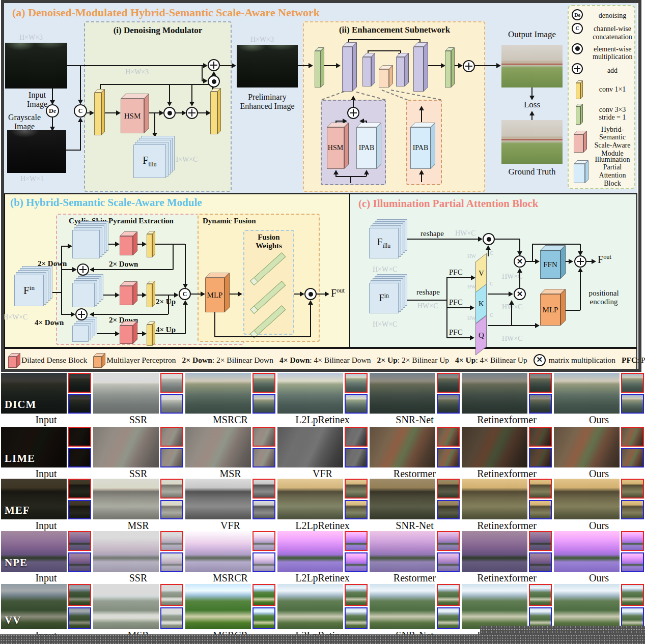  Describe the element at coordinates (166, 302) in the screenshot. I see `up2-label: 2× Up` at that location.